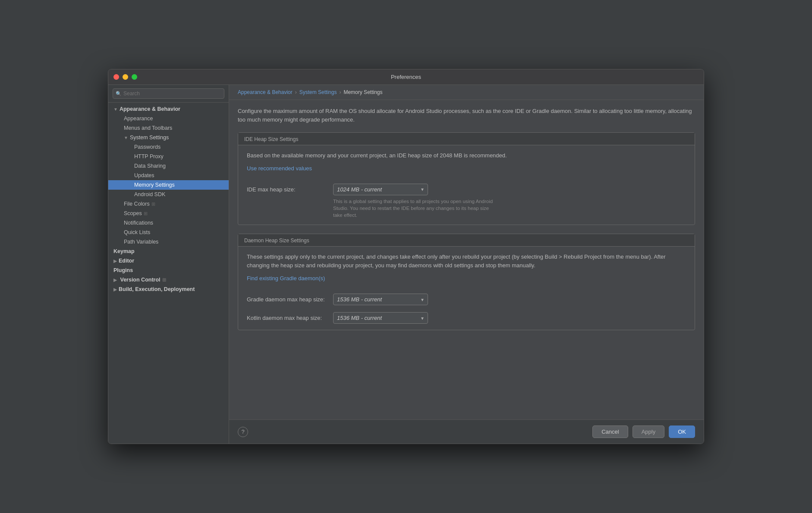 This screenshot has height=513, width=812. What do you see at coordinates (150, 109) in the screenshot?
I see `sidebar-item-label: Appearance & Behavior` at bounding box center [150, 109].